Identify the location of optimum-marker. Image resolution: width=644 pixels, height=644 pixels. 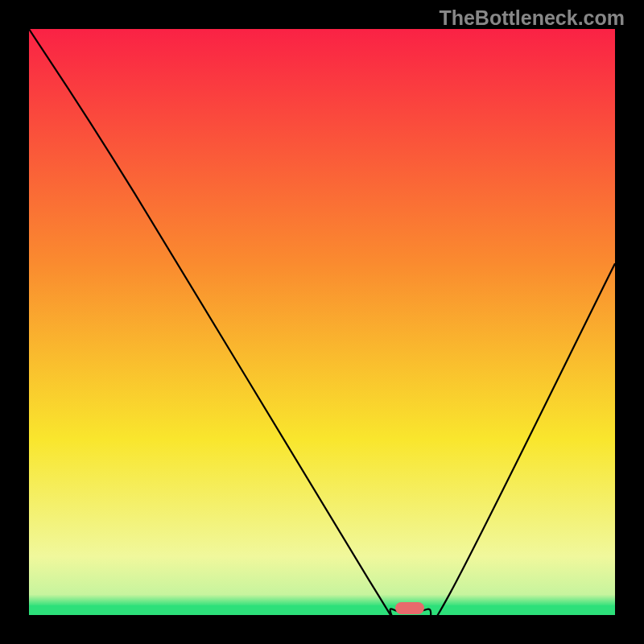
(410, 609).